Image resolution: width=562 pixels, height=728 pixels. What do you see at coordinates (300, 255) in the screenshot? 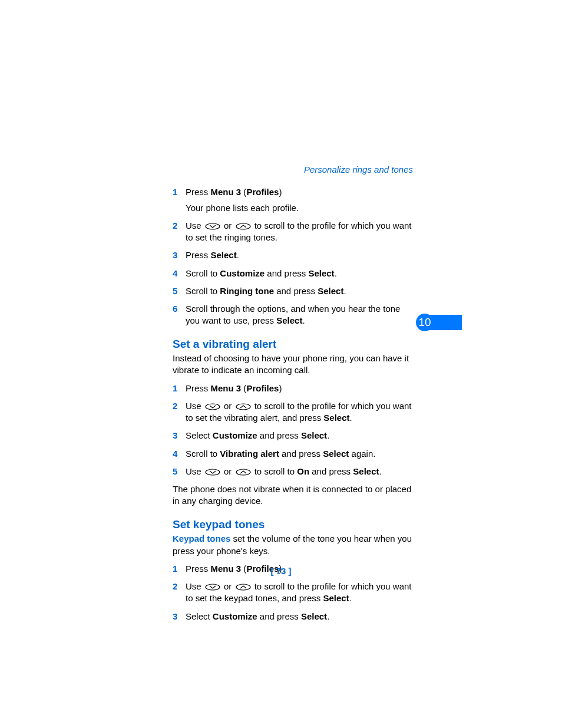
I see `list-item: 3Press Select.` at bounding box center [300, 255].